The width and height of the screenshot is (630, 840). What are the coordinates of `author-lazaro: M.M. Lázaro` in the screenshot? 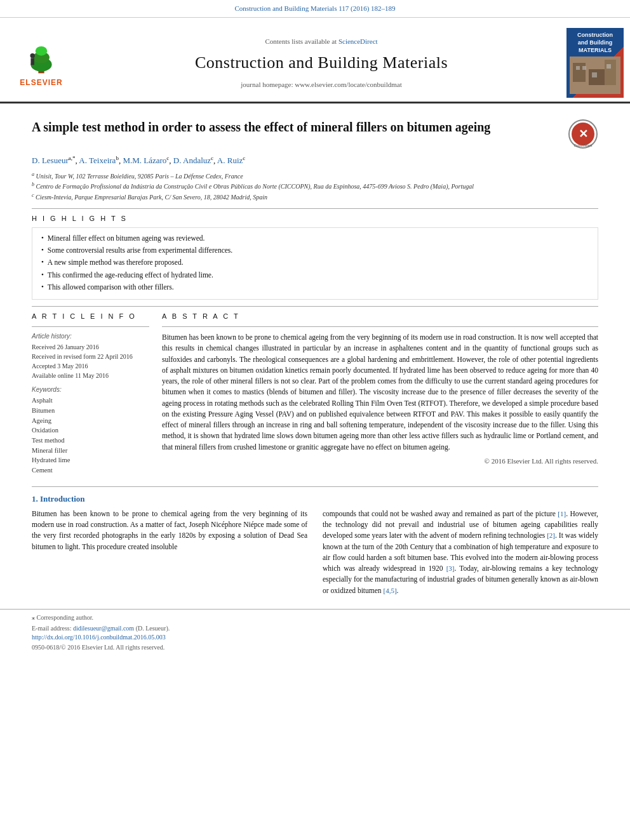 It's located at (145, 161).